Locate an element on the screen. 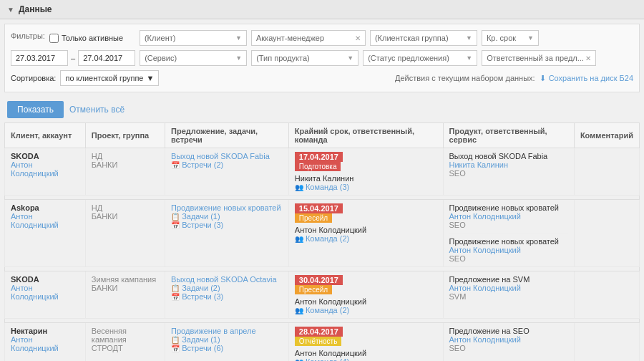  cell-deadline: 28.04.2017 Отчётность Антон Колодницкий … is located at coordinates (366, 342).